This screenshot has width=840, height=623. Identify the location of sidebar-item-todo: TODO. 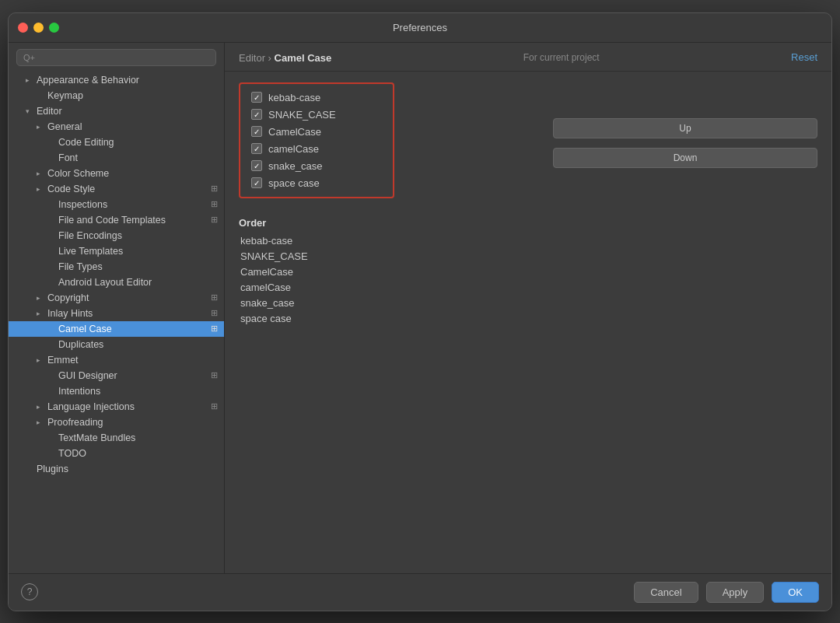
(117, 453).